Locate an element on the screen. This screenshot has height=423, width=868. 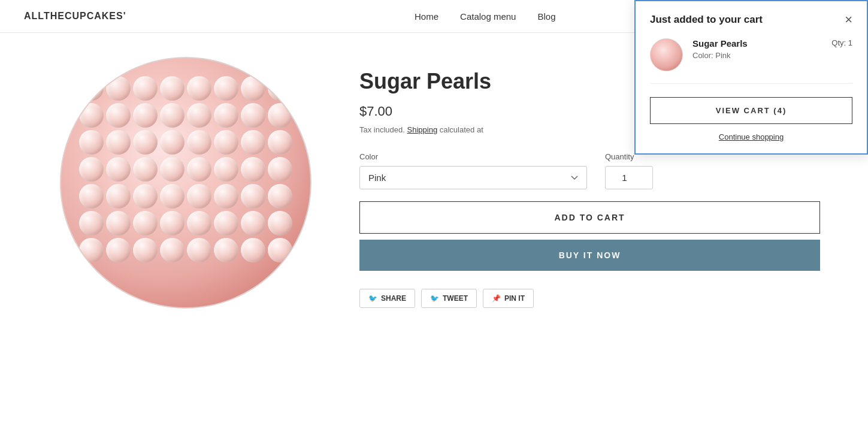
view-cart-button: VIEW CART (4) is located at coordinates (751, 110).